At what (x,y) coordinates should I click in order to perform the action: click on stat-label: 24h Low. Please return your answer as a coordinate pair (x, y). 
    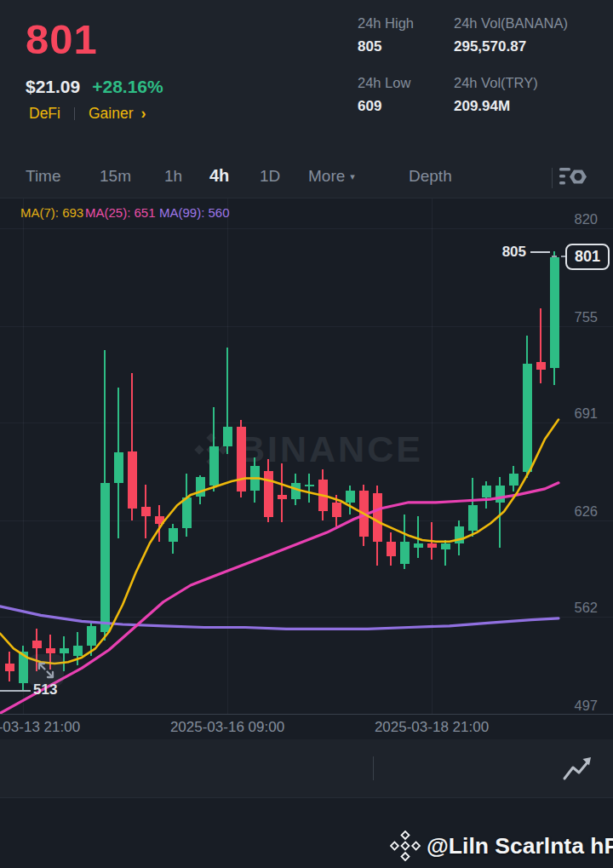
    Looking at the image, I should click on (384, 83).